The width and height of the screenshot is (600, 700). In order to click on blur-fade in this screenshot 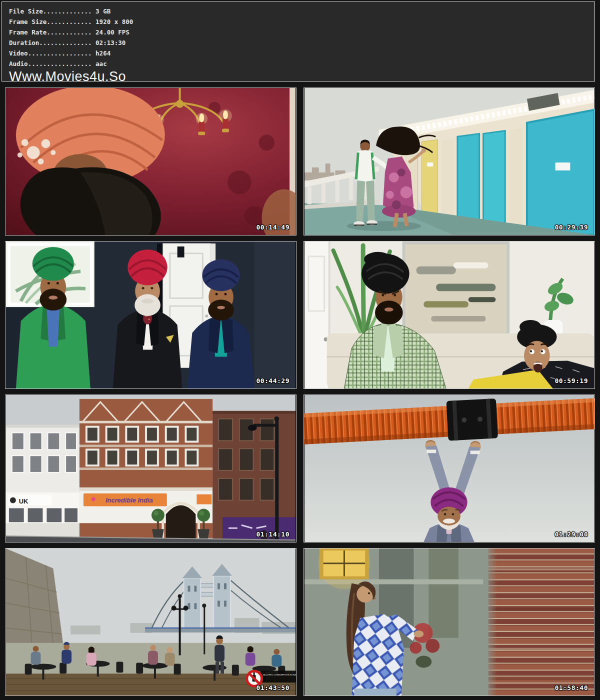, I will do `click(490, 622)`.